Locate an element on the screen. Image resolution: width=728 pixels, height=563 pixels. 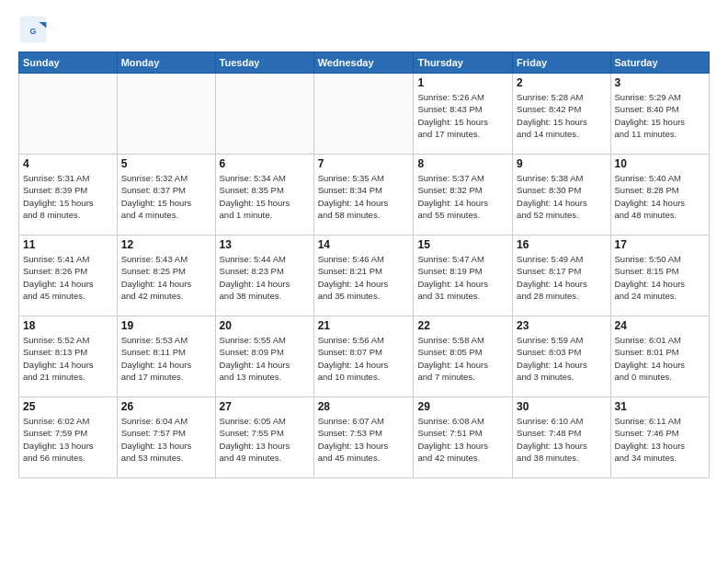
calendar-cell-1-2: 6Sunrise: 5:34 AM Sunset: 8:35 PM Daylig… is located at coordinates (265, 195).